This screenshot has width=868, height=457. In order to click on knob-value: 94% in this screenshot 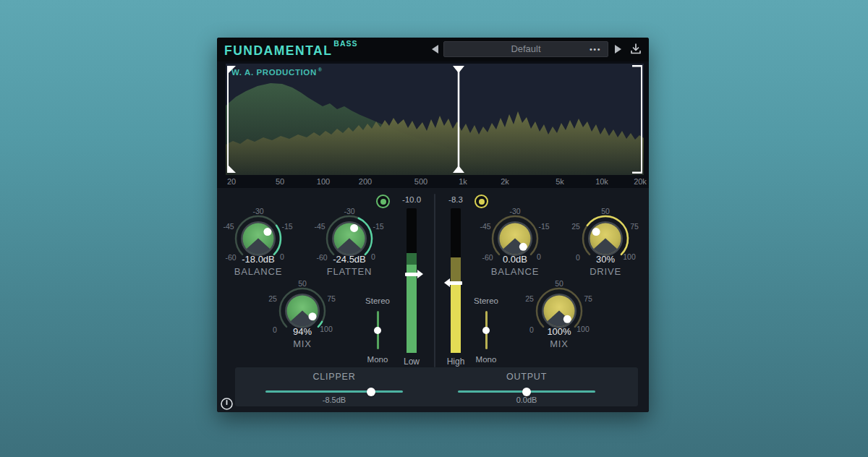, I will do `click(302, 331)`.